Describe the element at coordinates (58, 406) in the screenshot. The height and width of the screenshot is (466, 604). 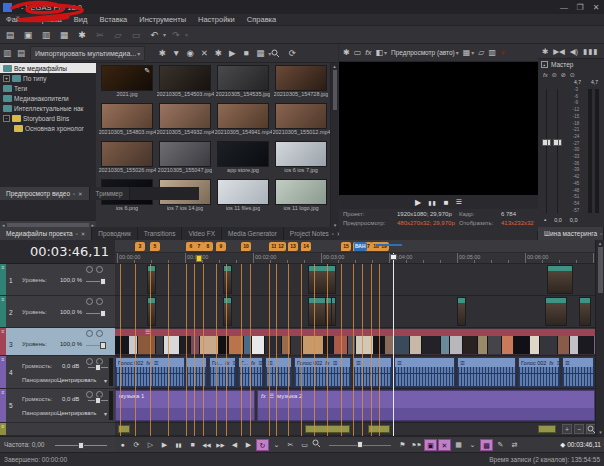
I see `track-header-5: ≡5Громкость:0,0 dBПанорамирование:Центри…` at that location.